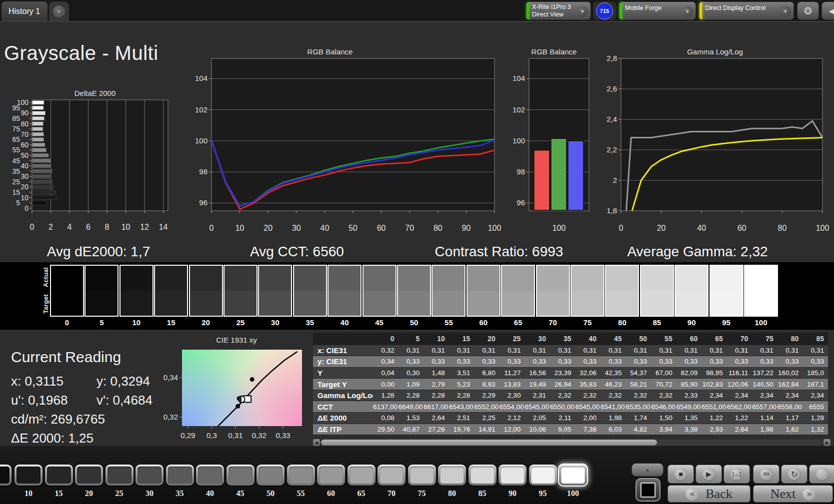 The height and width of the screenshot is (504, 834). Describe the element at coordinates (793, 494) in the screenshot. I see `next-button: Next »` at that location.